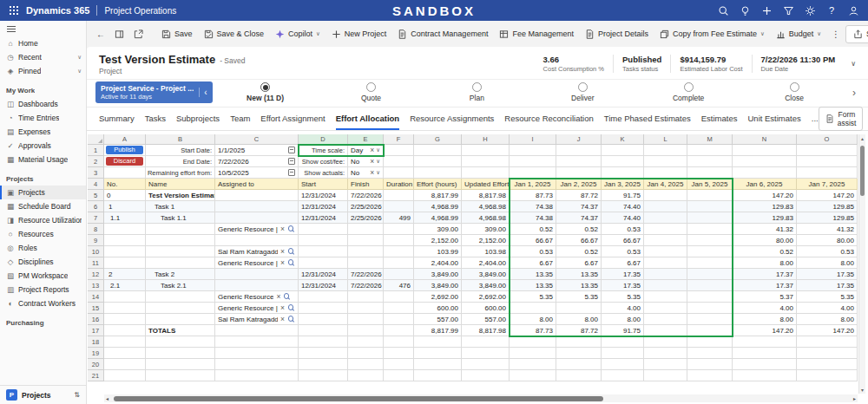 This screenshot has width=868, height=404. I want to click on cell-B19, so click(181, 354).